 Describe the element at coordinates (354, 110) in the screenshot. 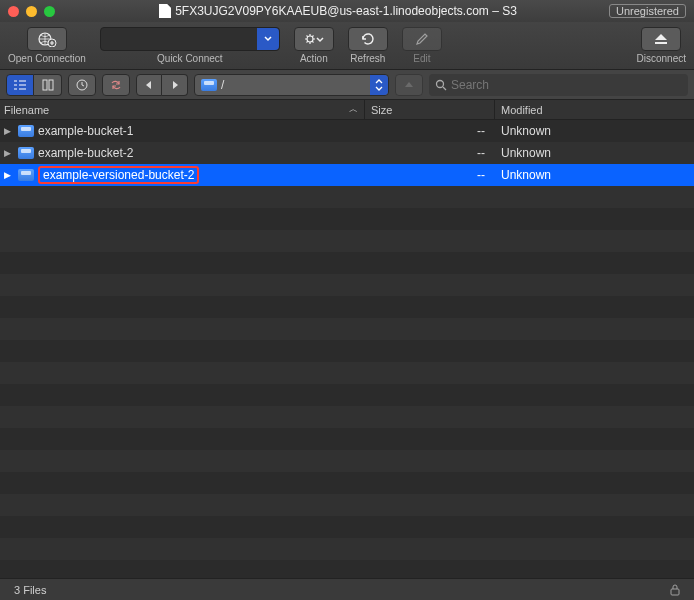

I see `sort-ascending-icon: ︿` at that location.